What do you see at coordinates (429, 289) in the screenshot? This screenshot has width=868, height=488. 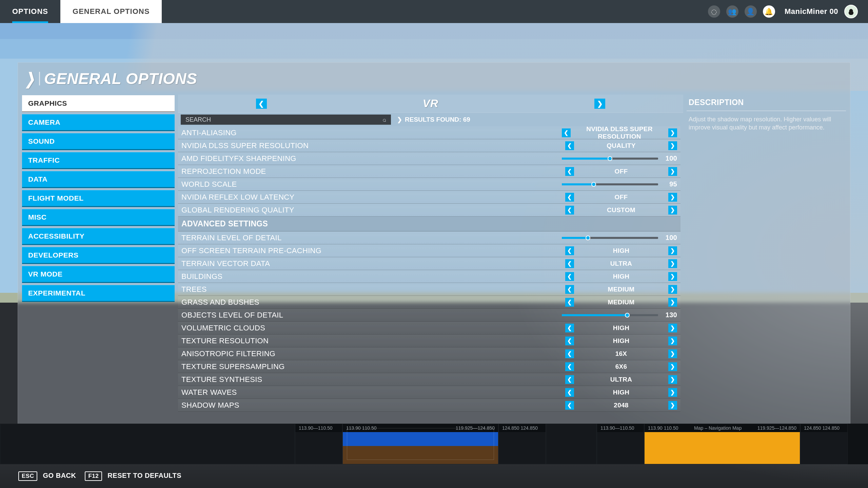 I see `setting-row: TREES❮MEDIUM❯` at bounding box center [429, 289].